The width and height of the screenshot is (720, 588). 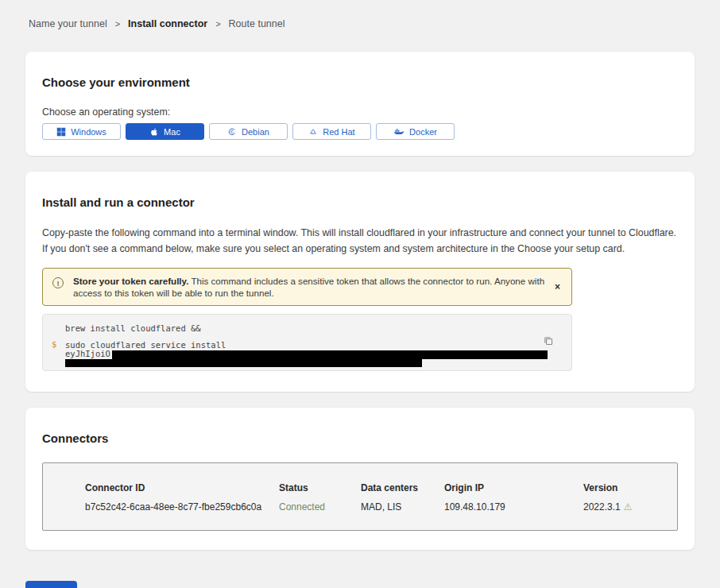 I want to click on windows-icon, so click(x=61, y=132).